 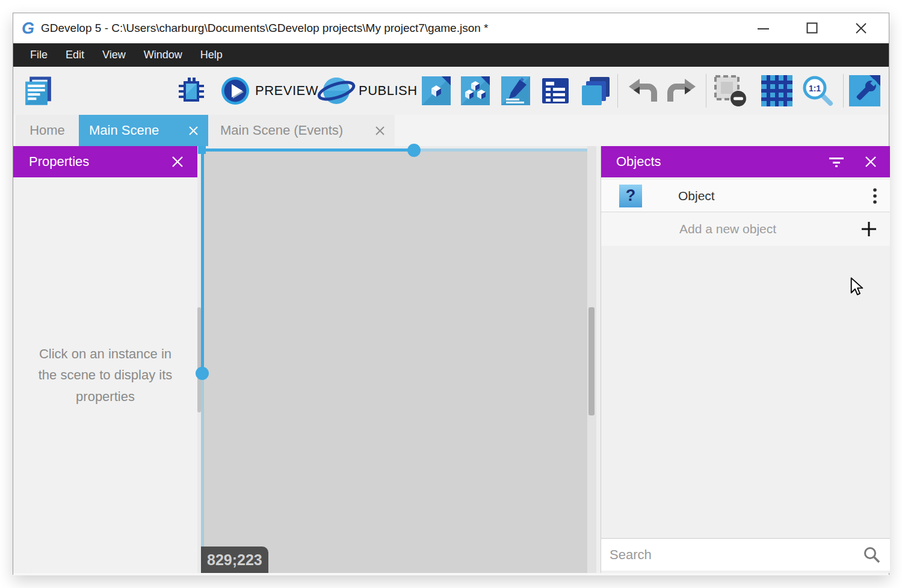 I want to click on minimize-button, so click(x=764, y=28).